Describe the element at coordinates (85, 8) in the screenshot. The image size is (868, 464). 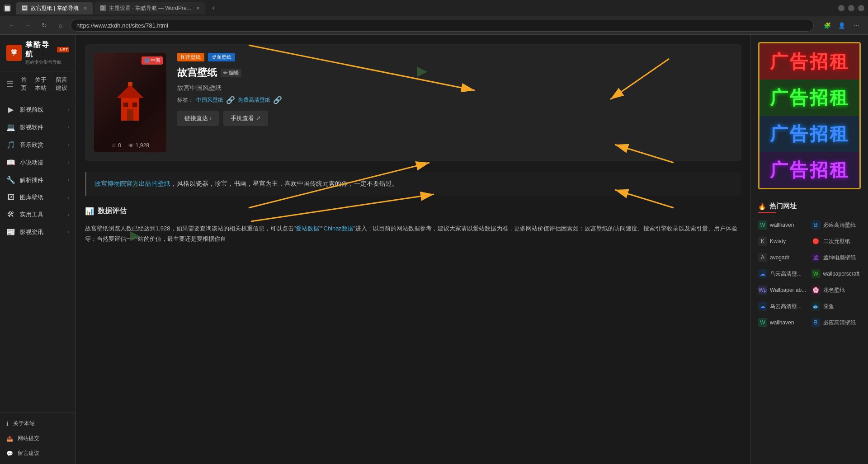
I see `tab-close-1: ✕` at that location.